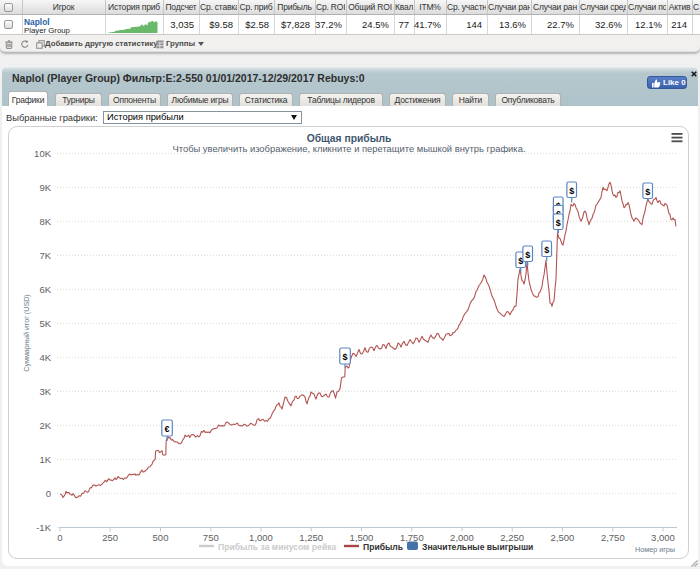  What do you see at coordinates (45, 188) in the screenshot?
I see `svg-text: 9K` at bounding box center [45, 188].